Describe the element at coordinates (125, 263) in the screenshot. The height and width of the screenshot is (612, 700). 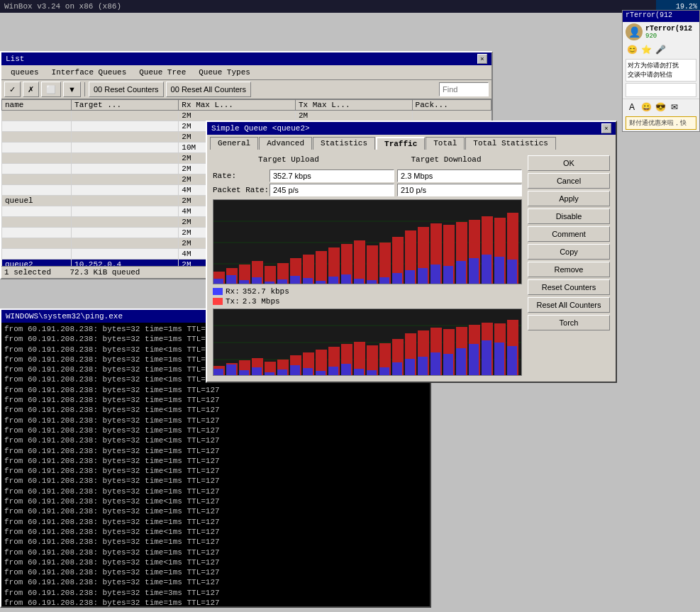
I see `cell-target: 10.252.0.4` at that location.